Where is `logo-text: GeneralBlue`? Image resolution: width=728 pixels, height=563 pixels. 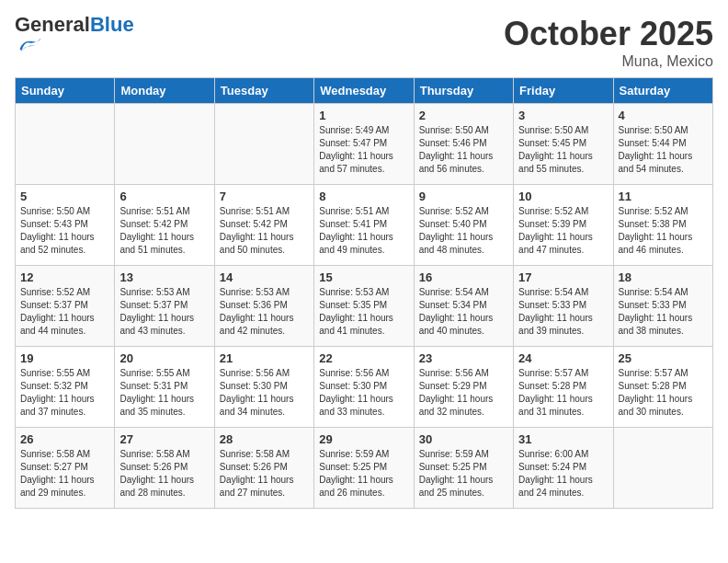
logo-text: GeneralBlue is located at coordinates (74, 25).